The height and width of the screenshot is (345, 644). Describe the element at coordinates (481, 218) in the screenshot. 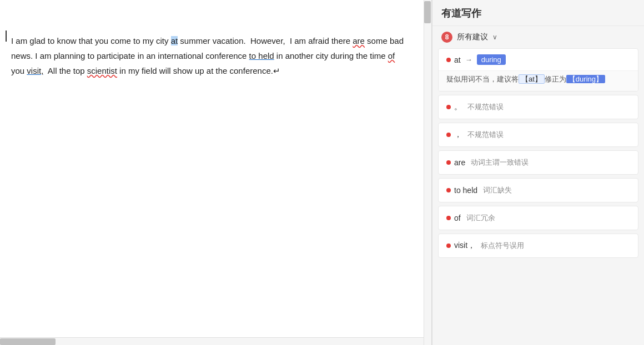

I see `suggestion-type-of: 词汇冗余` at that location.